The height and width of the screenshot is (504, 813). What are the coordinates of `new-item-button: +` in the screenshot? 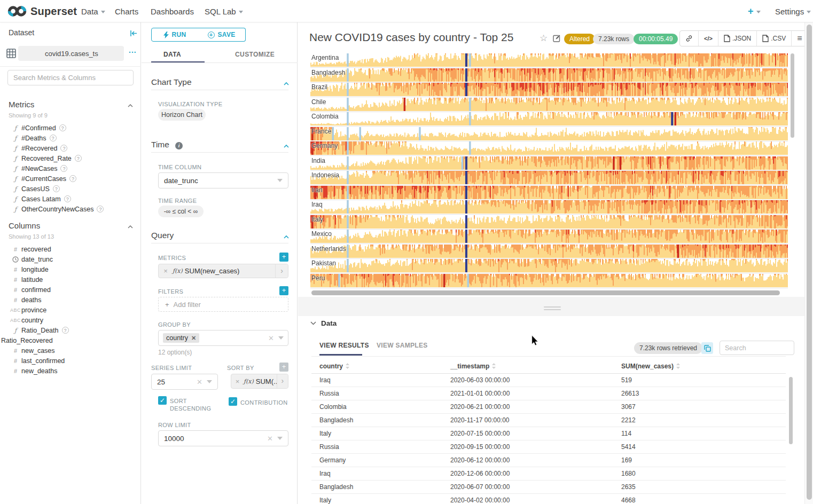 It's located at (754, 11).